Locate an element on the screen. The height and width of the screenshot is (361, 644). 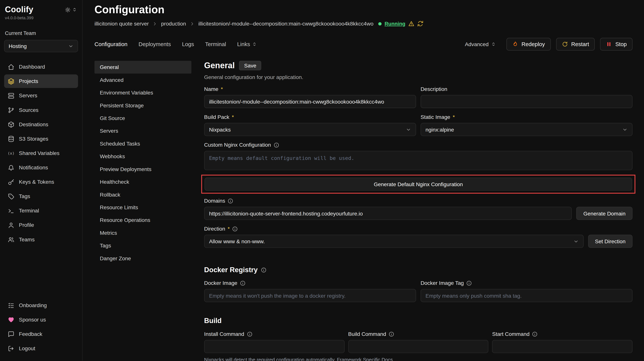
sidebar-item-label: Terminal is located at coordinates (29, 211).